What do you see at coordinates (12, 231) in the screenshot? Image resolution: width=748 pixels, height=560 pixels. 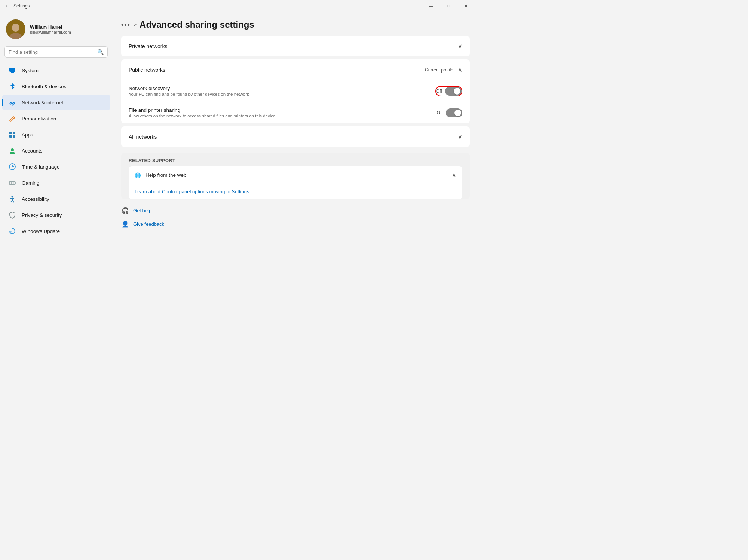 I see `update-nav-icon` at bounding box center [12, 231].